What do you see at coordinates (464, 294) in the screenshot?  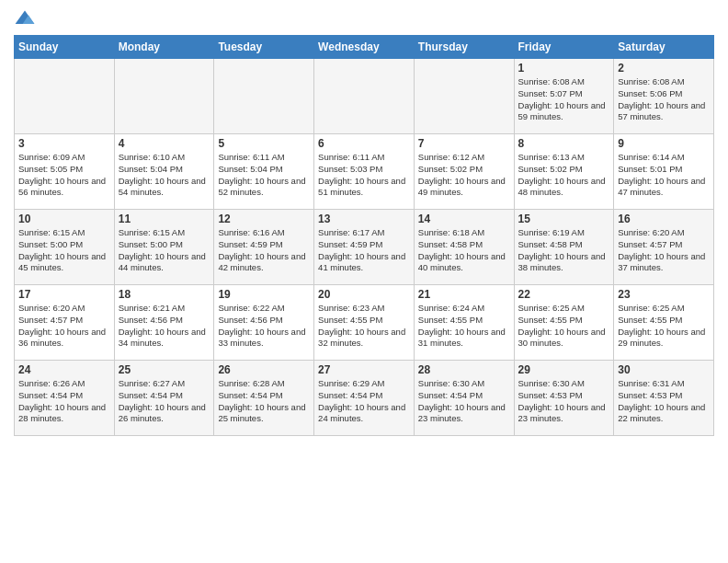 I see `day-number: 21` at bounding box center [464, 294].